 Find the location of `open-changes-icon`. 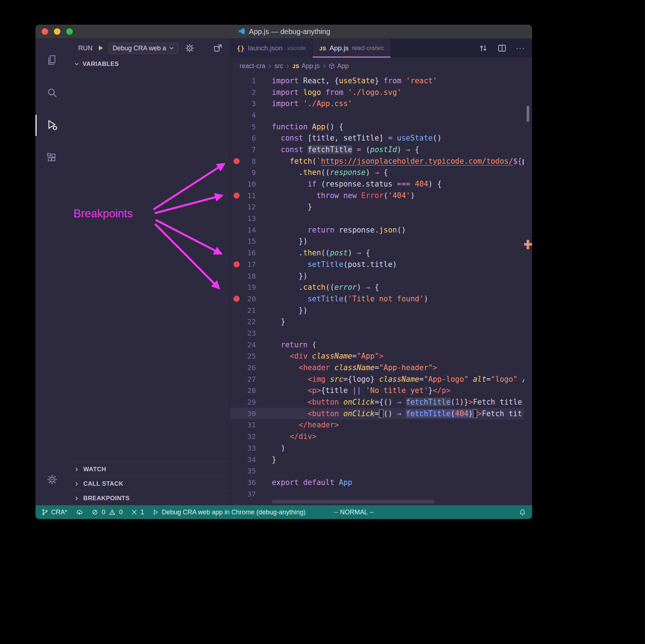

open-changes-icon is located at coordinates (483, 48).